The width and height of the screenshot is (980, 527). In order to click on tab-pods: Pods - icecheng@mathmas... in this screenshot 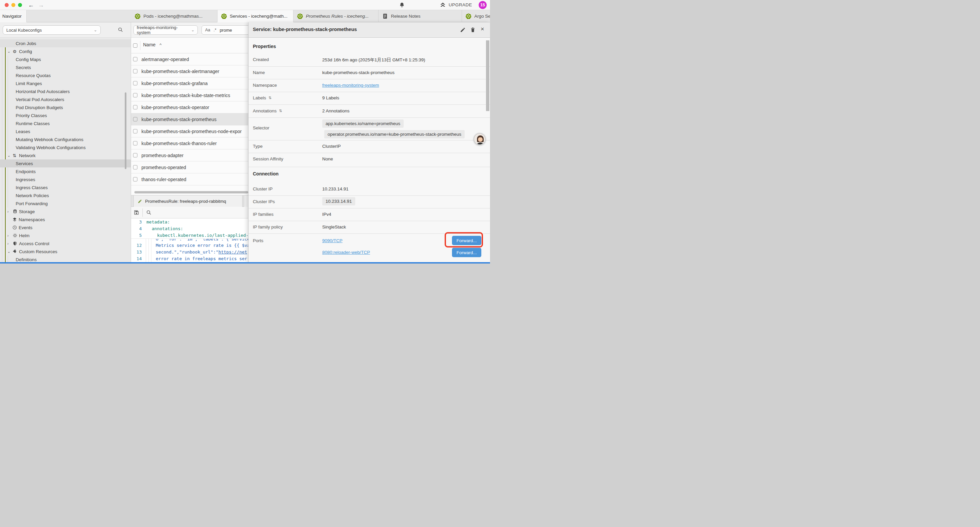, I will do `click(174, 16)`.